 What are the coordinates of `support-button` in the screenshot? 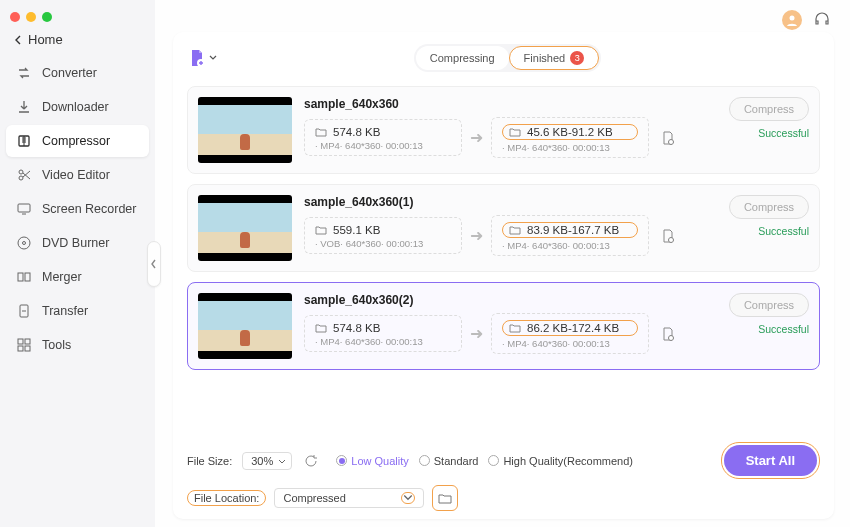 It's located at (822, 20).